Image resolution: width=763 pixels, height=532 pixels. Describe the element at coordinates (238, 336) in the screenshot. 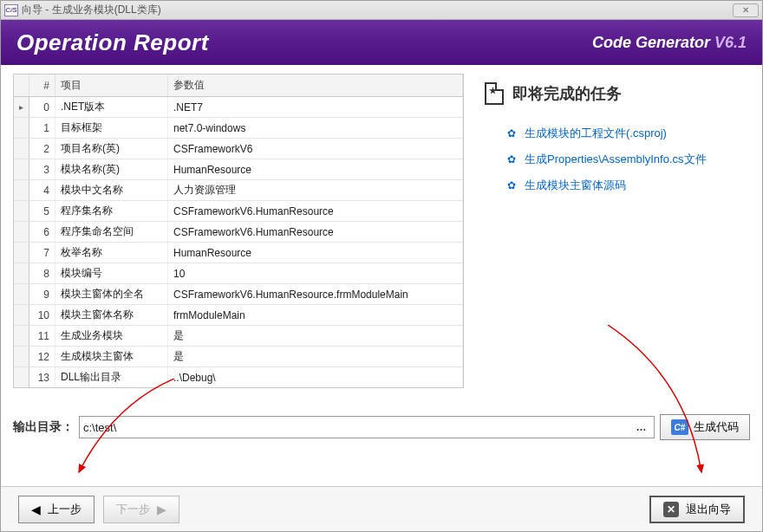

I see `table-row: 11生成业务模块是` at that location.